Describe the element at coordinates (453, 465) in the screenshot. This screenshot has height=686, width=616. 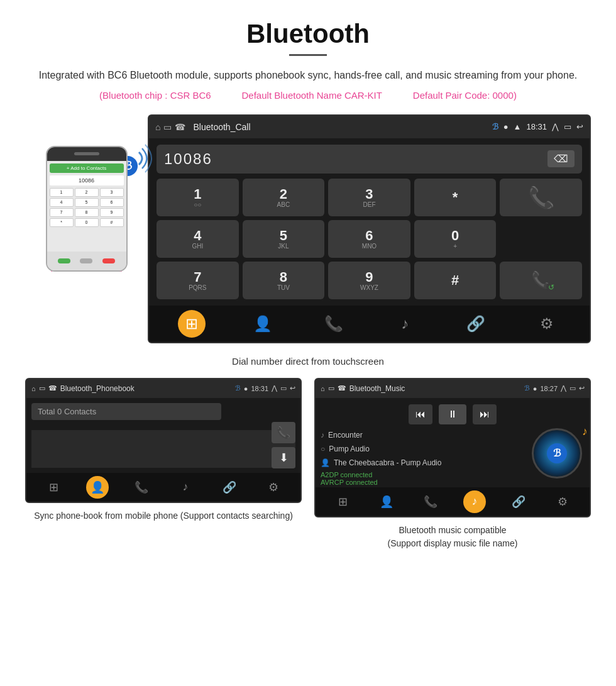
I see `music-wrap: ⌂ ▭ ☎ Bluetooth_Music ℬ ● 18:27 ⋀ ▭ ↩ ⏮ …` at that location.